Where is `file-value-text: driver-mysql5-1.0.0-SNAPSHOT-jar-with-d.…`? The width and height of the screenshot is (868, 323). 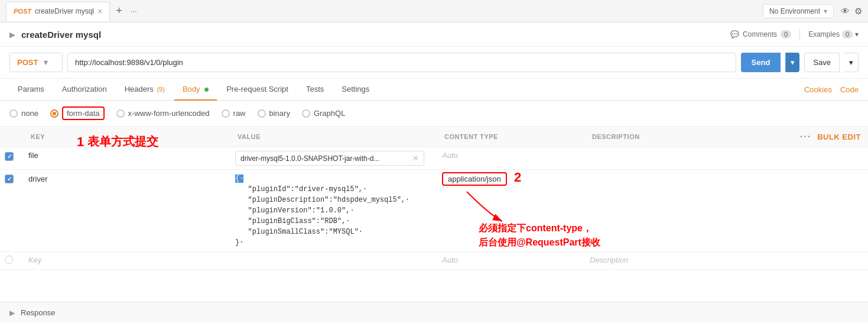
file-value-text: driver-mysql5-1.0.0-SNAPSHOT-jar-with-d.… is located at coordinates (324, 159).